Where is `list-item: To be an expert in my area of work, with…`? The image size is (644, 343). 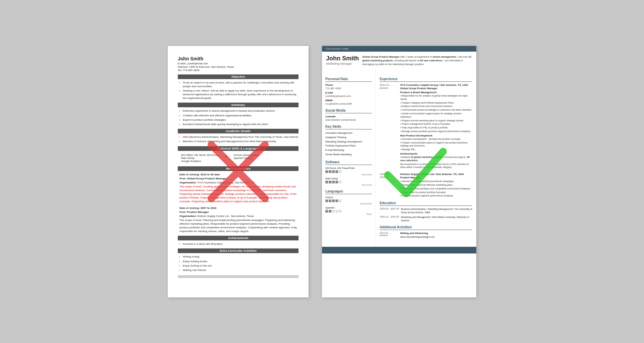
list-item: To be an expert in my area of work, with… is located at coordinates (241, 84).